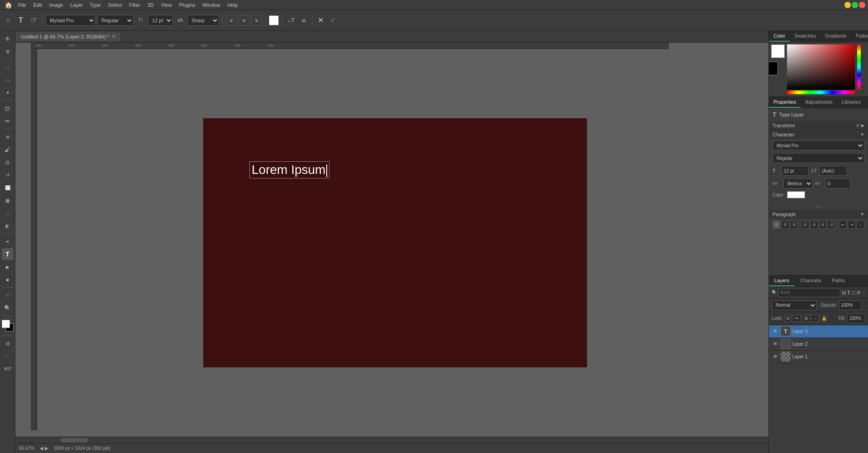 The height and width of the screenshot is (453, 868). I want to click on confirm-button: ✓, so click(333, 20).